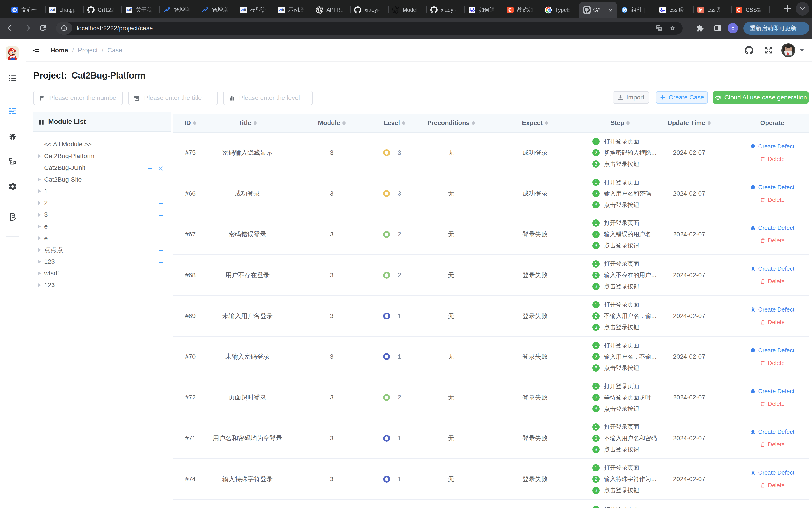  What do you see at coordinates (268, 98) in the screenshot?
I see `filter-input-level: Please enter the level` at bounding box center [268, 98].